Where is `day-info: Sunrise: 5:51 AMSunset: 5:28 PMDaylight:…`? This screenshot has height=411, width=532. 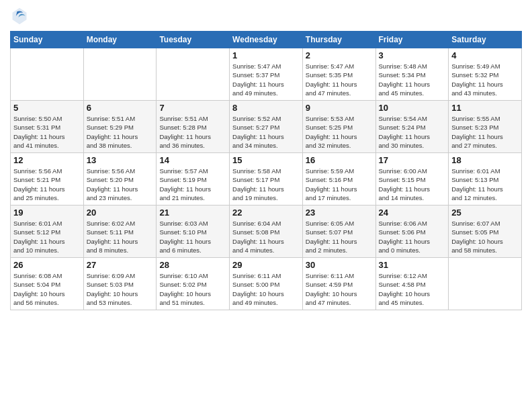 day-info: Sunrise: 5:51 AMSunset: 5:28 PMDaylight:… is located at coordinates (193, 132).